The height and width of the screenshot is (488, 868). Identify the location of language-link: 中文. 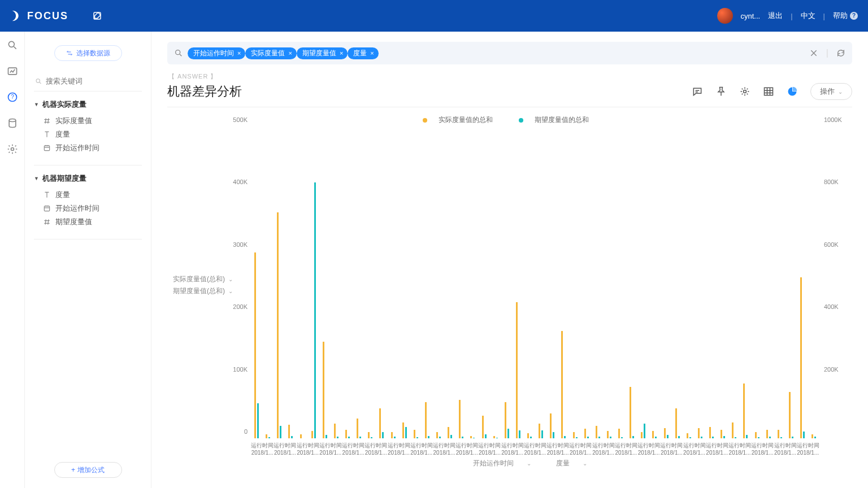
(808, 16).